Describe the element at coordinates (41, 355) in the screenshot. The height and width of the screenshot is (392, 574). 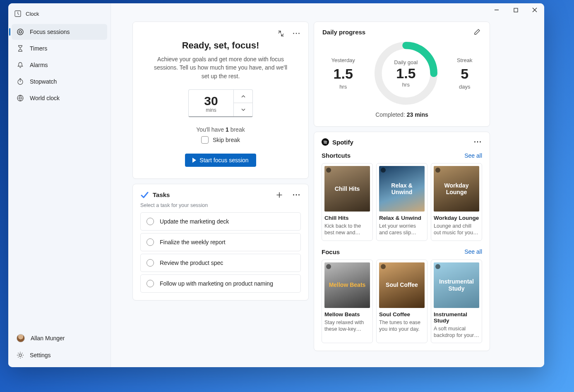
I see `settings-label: Settings` at that location.